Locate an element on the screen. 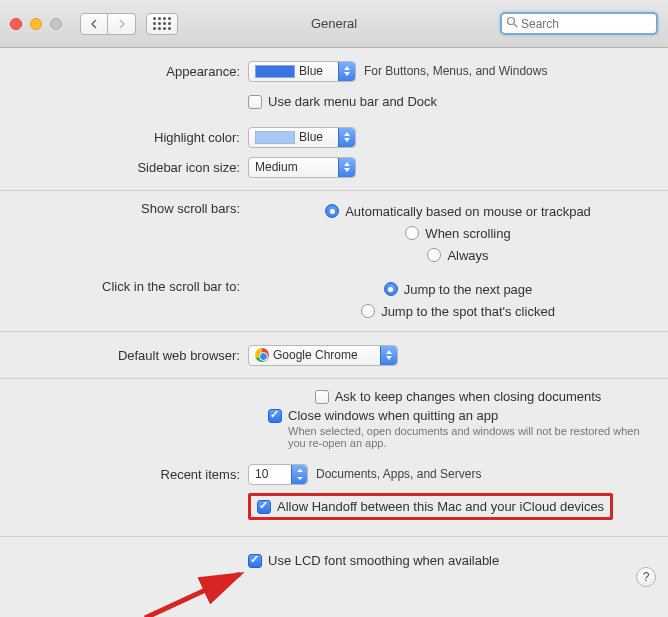 This screenshot has height=617, width=668. search-icon is located at coordinates (512, 24).